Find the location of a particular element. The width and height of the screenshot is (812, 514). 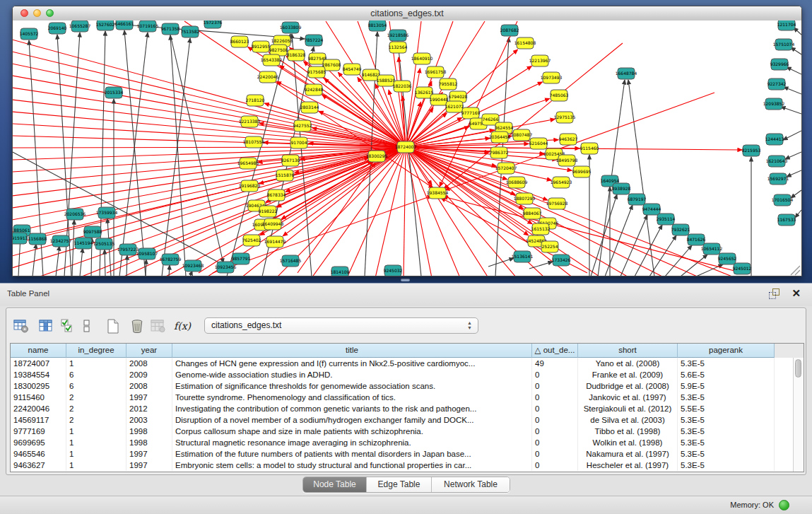

table-row: 977716911998Corpus callosum shape and si… is located at coordinates (407, 431).